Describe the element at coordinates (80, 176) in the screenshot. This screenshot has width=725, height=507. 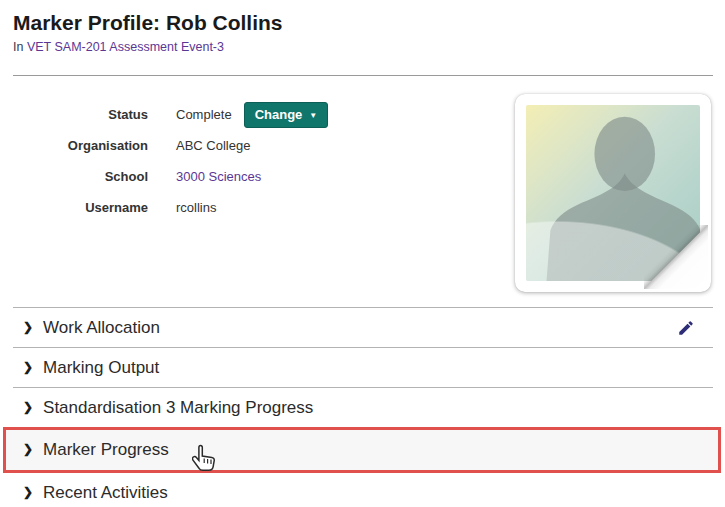
I see `school-label: School` at that location.